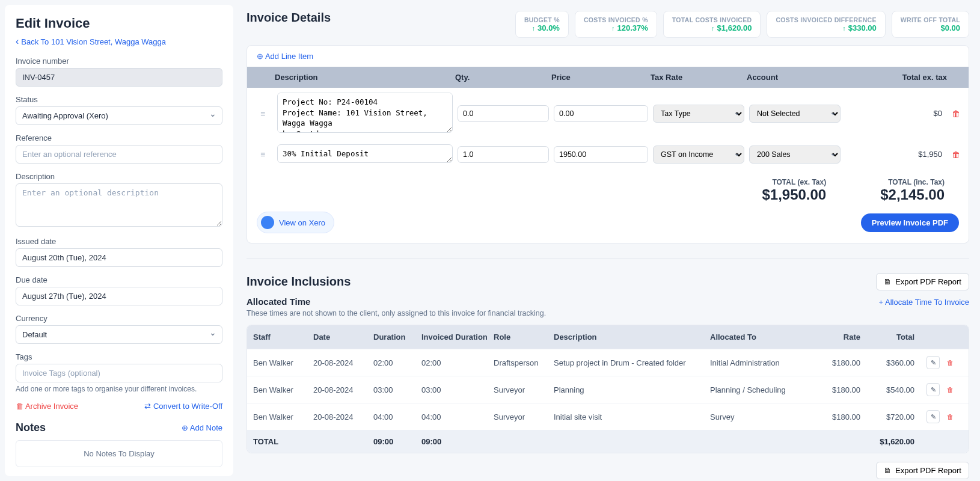 This screenshot has height=481, width=980. I want to click on invoice-details-title: Invoice Details, so click(289, 18).